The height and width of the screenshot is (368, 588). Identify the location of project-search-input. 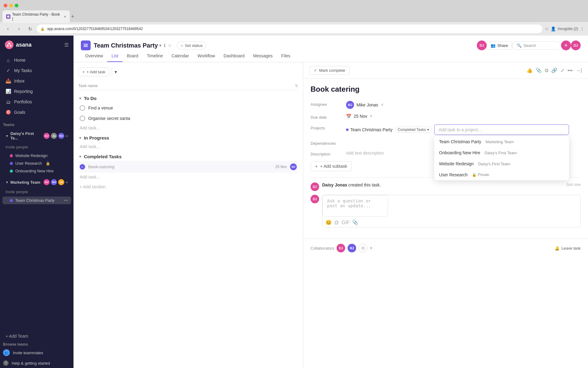
(502, 130).